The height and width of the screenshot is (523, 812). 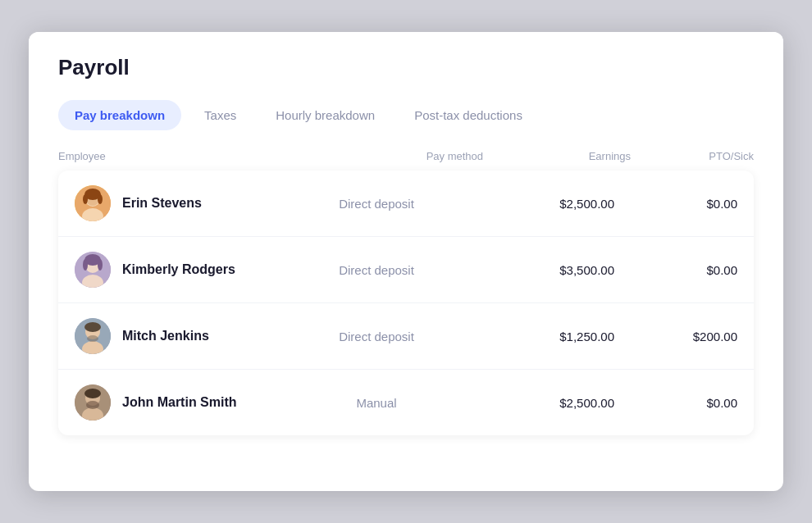 I want to click on tab-post-tax-deductions: Post-tax deductions, so click(x=468, y=115).